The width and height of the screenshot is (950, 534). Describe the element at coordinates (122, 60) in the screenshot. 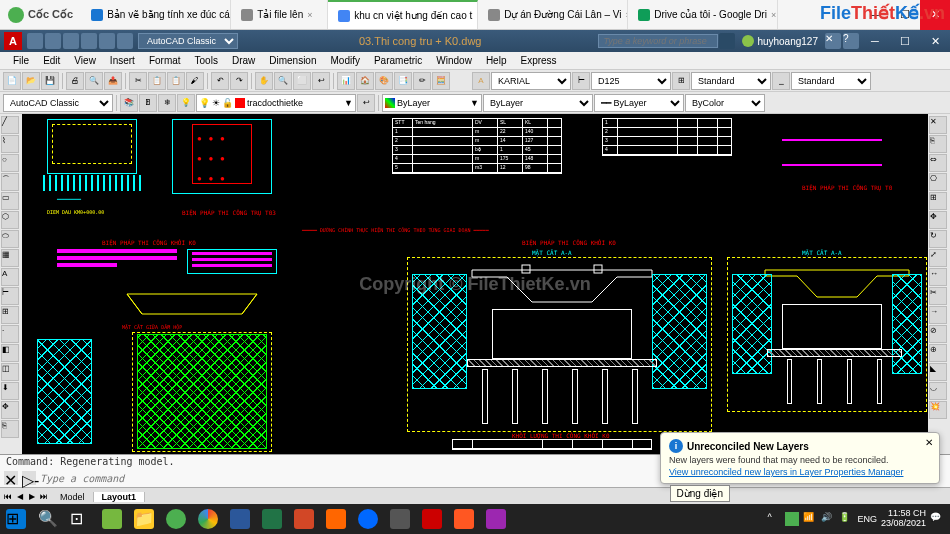

I see `menu-insert: Insert` at that location.